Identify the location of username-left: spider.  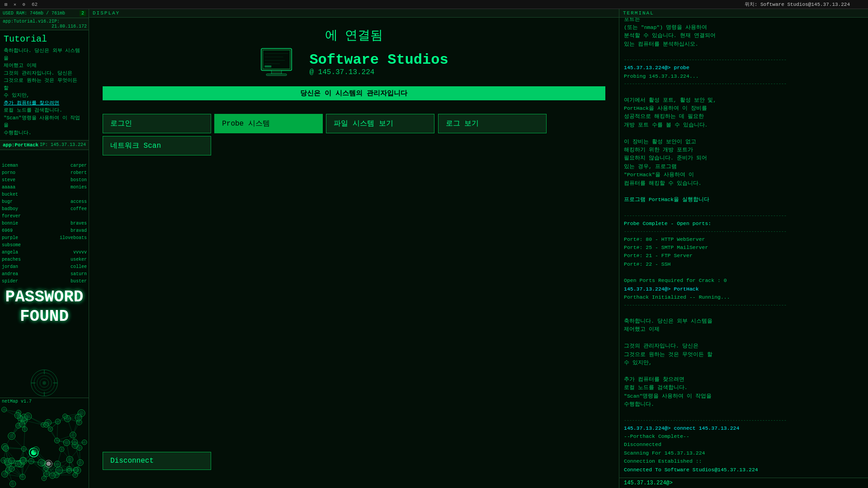
(10, 282).